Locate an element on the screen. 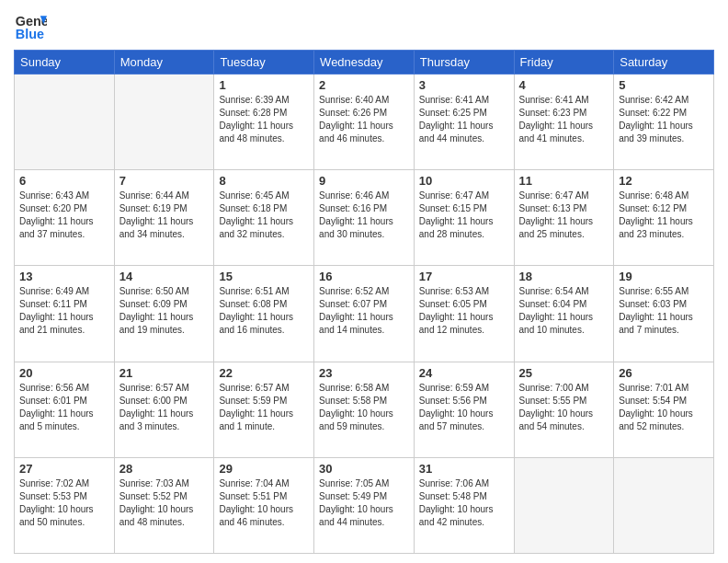  calendar-cell: 17Sunrise: 6:53 AMSunset: 6:05 PMDayligh… is located at coordinates (463, 314).